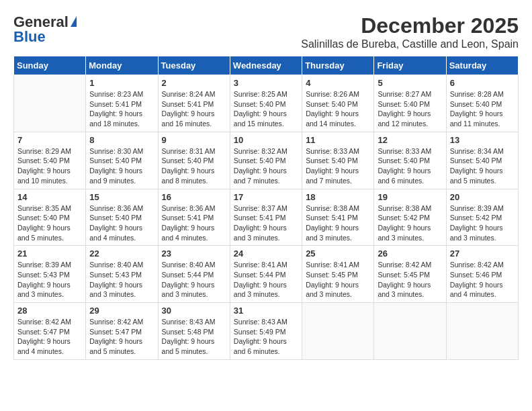 This screenshot has width=532, height=411. What do you see at coordinates (482, 167) in the screenshot?
I see `day-info: Sunrise: 8:34 AMSunset: 5:40 PMDaylight:…` at bounding box center [482, 167].